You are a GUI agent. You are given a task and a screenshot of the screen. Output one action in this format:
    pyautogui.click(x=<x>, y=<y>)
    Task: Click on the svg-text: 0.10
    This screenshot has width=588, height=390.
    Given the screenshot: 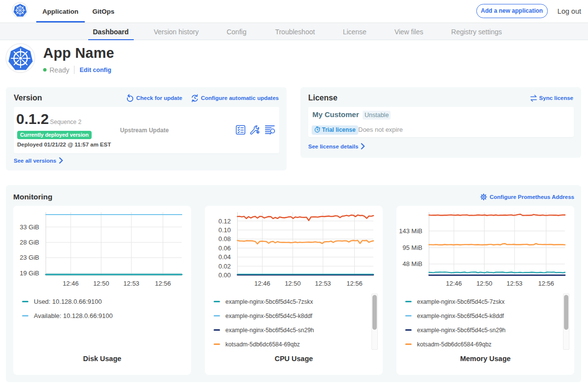 What is the action you would take?
    pyautogui.click(x=224, y=230)
    